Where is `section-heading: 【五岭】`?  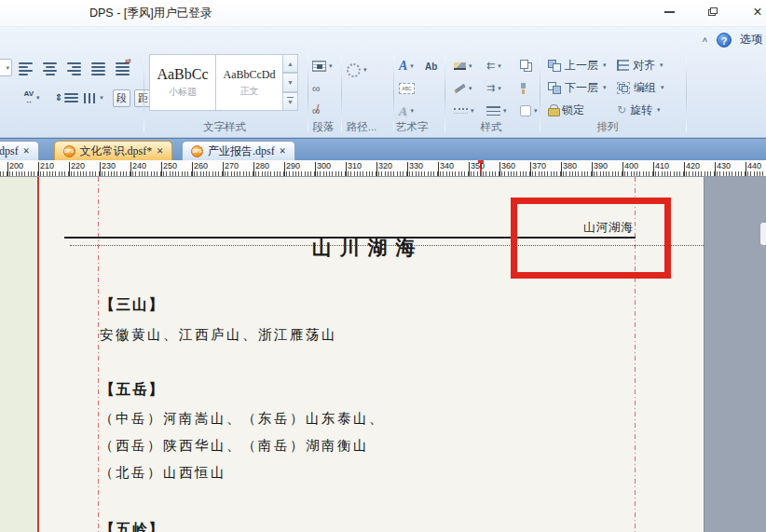
section-heading: 【五岭】 is located at coordinates (361, 525).